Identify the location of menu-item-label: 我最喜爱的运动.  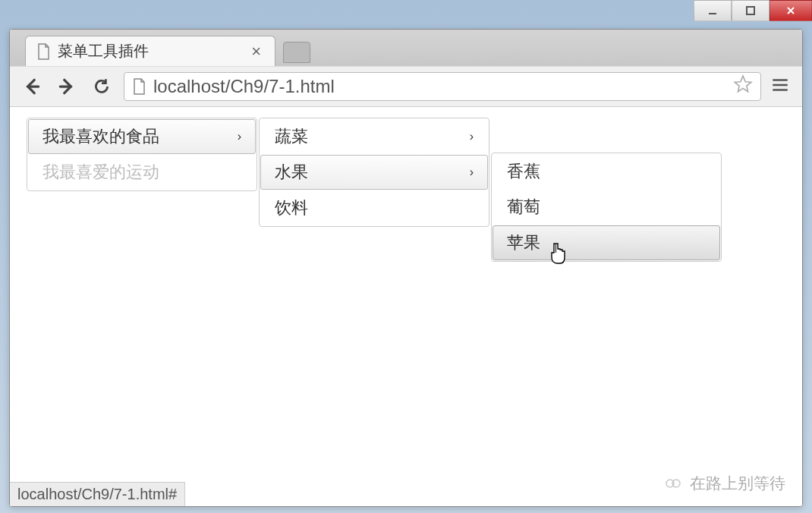
(101, 172).